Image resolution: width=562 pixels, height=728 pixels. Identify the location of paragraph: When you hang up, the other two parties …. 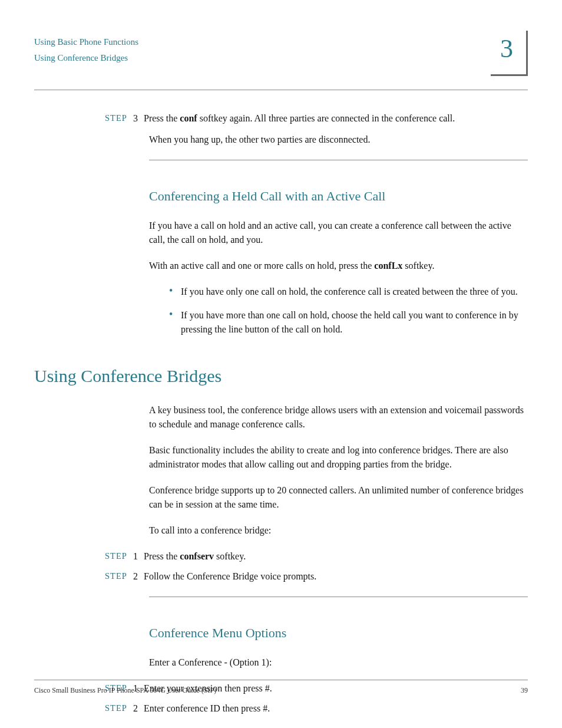
(338, 140).